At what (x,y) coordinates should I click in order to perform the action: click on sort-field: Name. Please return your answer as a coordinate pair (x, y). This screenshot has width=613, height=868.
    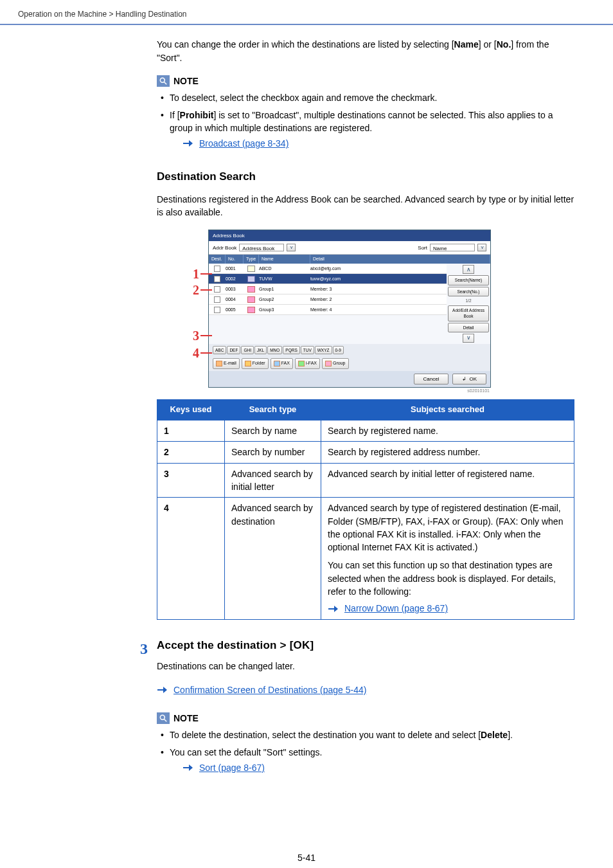
    Looking at the image, I should click on (452, 248).